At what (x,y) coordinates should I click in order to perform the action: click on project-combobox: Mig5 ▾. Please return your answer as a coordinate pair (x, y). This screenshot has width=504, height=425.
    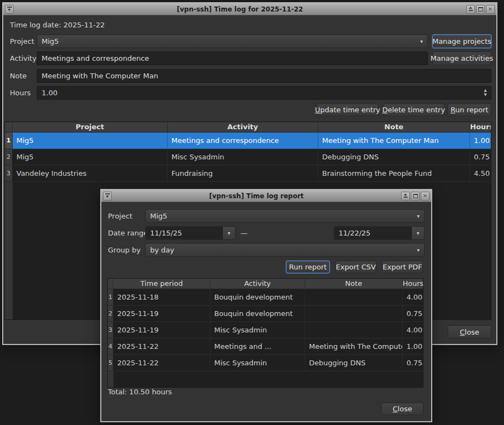
    Looking at the image, I should click on (232, 42).